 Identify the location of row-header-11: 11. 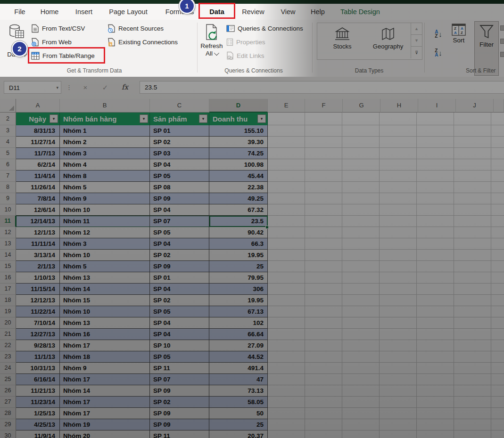
(8, 221).